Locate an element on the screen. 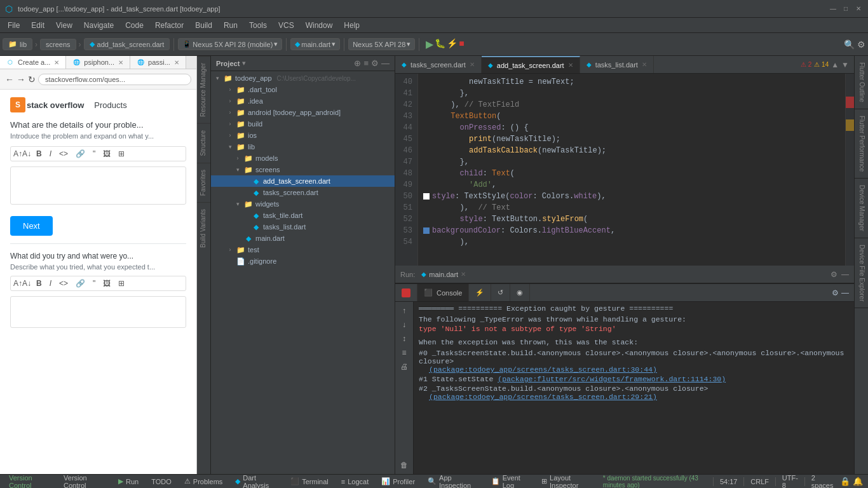 This screenshot has width=868, height=488. flutter-performance-tab: Flutter Performance is located at coordinates (862, 144).